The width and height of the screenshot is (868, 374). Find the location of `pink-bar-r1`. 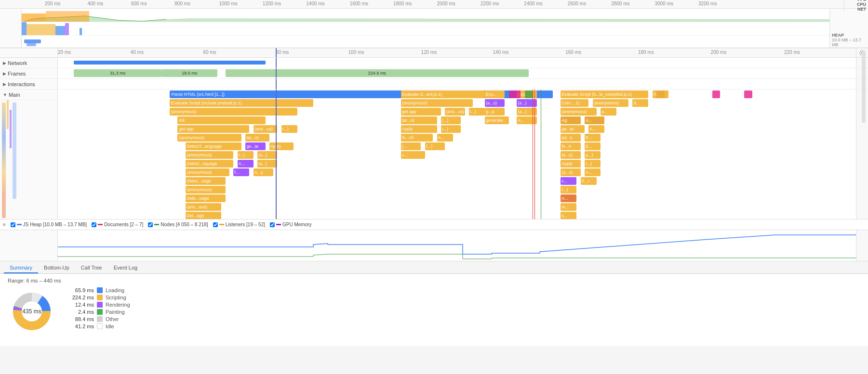

pink-bar-r1 is located at coordinates (515, 94).